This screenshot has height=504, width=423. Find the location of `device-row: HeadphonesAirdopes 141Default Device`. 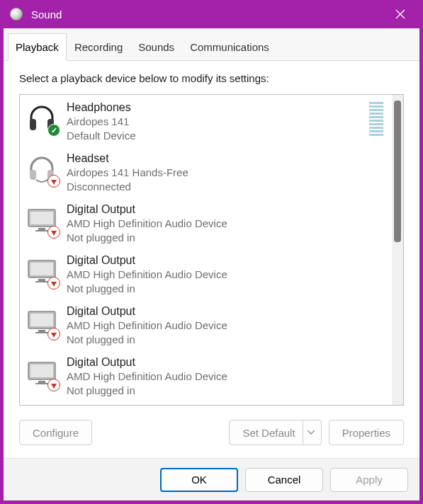

device-row: HeadphonesAirdopes 141Default Device is located at coordinates (205, 122).